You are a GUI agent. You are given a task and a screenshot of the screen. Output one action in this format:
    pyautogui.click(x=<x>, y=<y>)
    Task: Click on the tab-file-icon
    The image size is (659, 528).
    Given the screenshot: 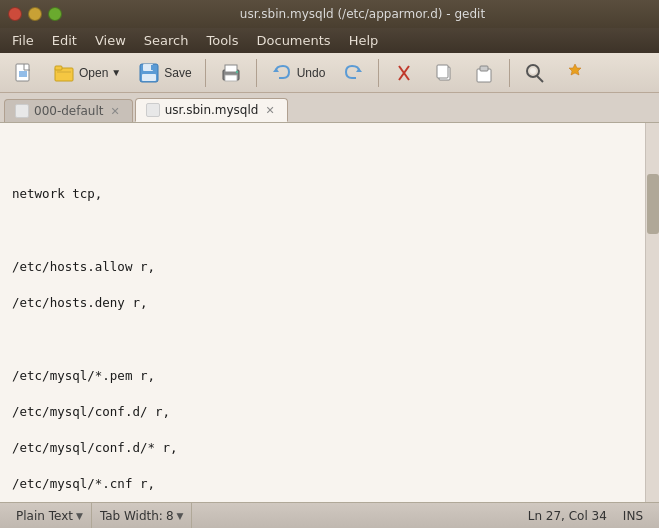 What is the action you would take?
    pyautogui.click(x=22, y=111)
    